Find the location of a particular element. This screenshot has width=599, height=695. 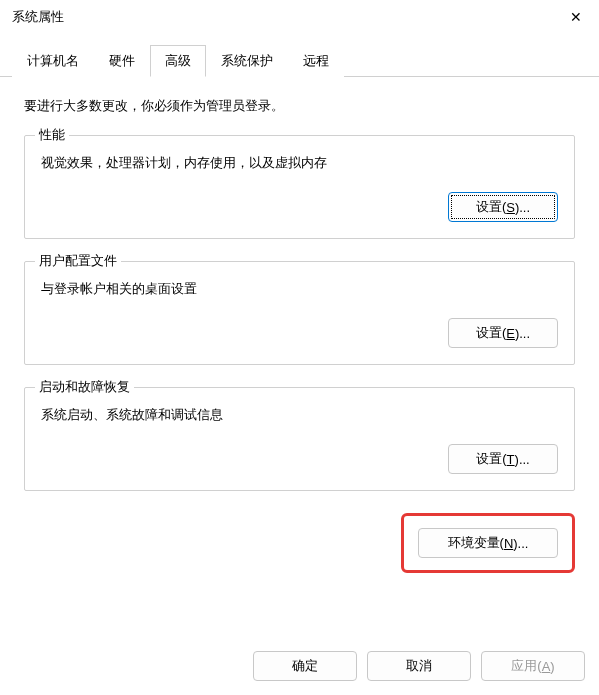

startup-recovery-settings-button: 设置(T)... is located at coordinates (503, 459).